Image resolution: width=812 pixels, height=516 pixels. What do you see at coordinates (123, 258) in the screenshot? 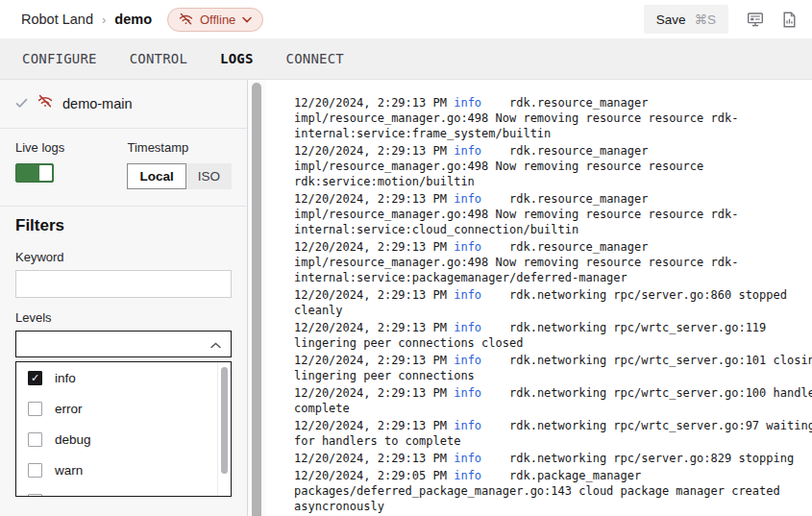
I see `keyword-label: Keyword` at bounding box center [123, 258].